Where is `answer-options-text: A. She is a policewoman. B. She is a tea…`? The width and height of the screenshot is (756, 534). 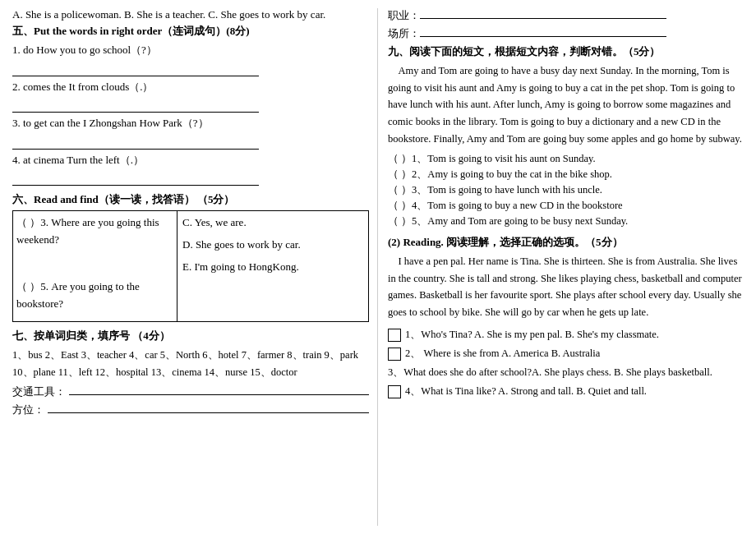
answer-options-text: A. She is a policewoman. B. She is a tea… is located at coordinates (169, 15).